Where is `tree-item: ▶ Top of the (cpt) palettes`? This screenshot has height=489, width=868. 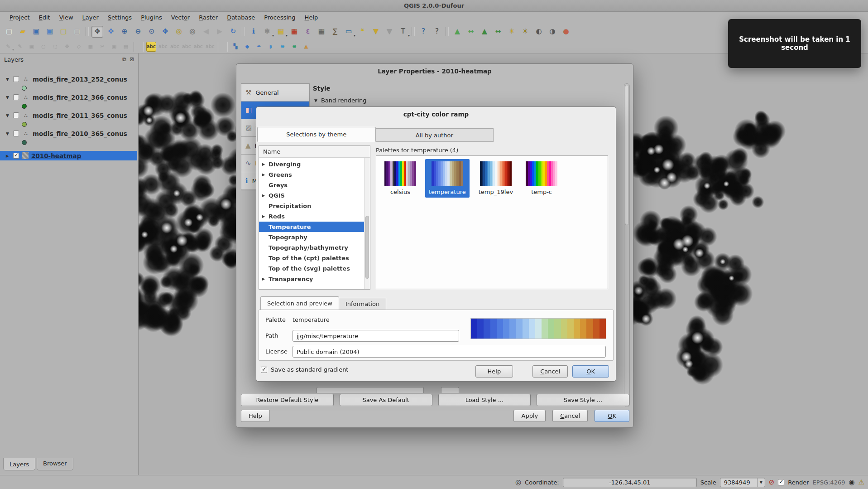 tree-item: ▶ Top of the (cpt) palettes is located at coordinates (314, 258).